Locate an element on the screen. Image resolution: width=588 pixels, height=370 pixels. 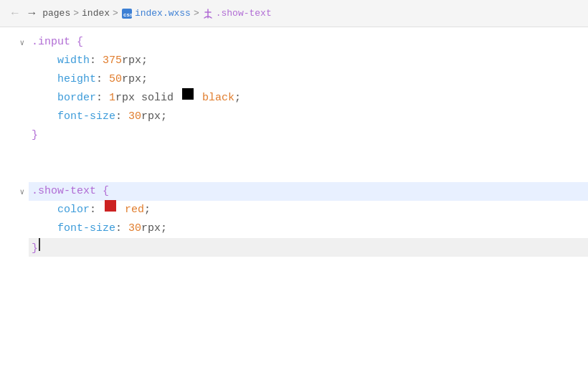
breadcrumb-file: css index.wxss is located at coordinates (156, 14).